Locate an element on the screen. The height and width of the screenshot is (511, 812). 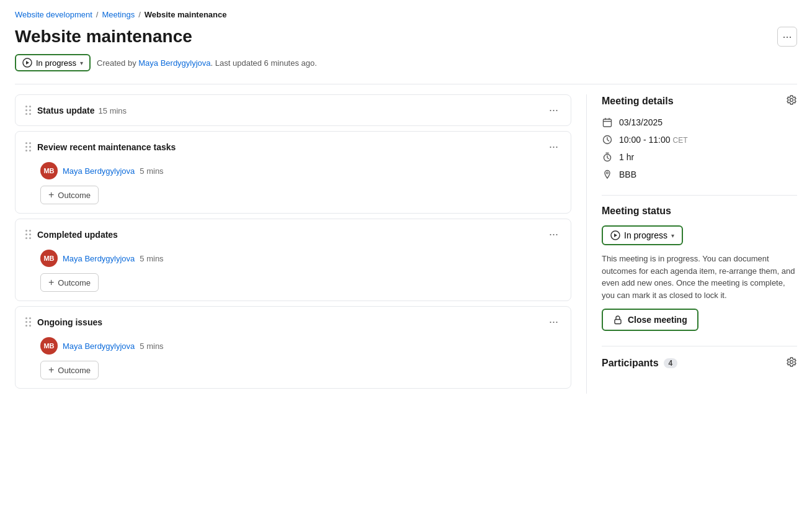
meeting-time: 10:00 - 11:00CET is located at coordinates (654, 140).